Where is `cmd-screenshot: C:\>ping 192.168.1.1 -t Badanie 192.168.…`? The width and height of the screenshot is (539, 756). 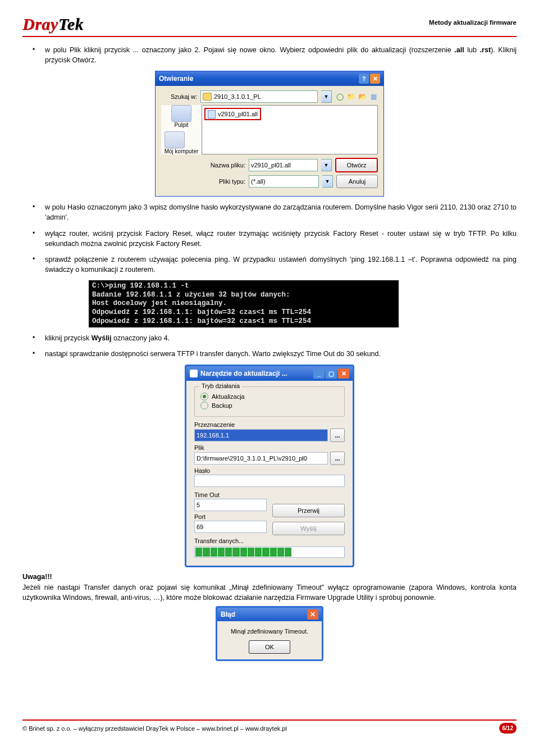
cmd-screenshot: C:\>ping 192.168.1.1 -t Badanie 192.168.… is located at coordinates (244, 304).